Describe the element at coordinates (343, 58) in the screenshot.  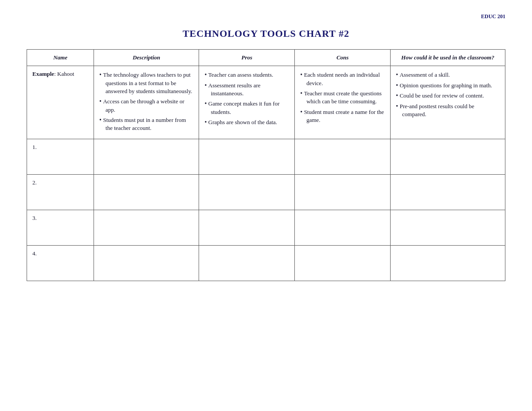
I see `col-header-cons: Cons` at that location.